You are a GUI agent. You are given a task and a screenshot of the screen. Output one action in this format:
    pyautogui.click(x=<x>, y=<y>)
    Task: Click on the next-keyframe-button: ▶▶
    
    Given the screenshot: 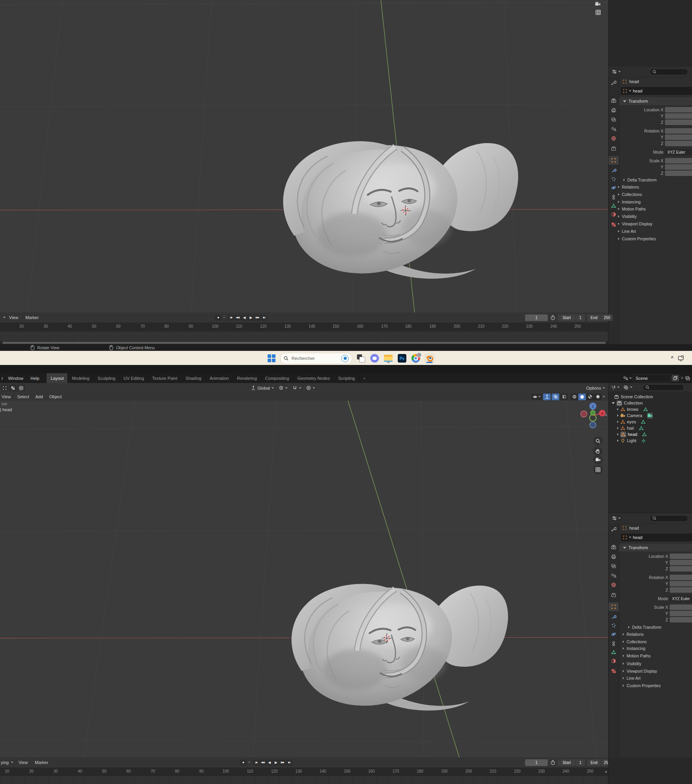 What is the action you would take?
    pyautogui.click(x=257, y=318)
    